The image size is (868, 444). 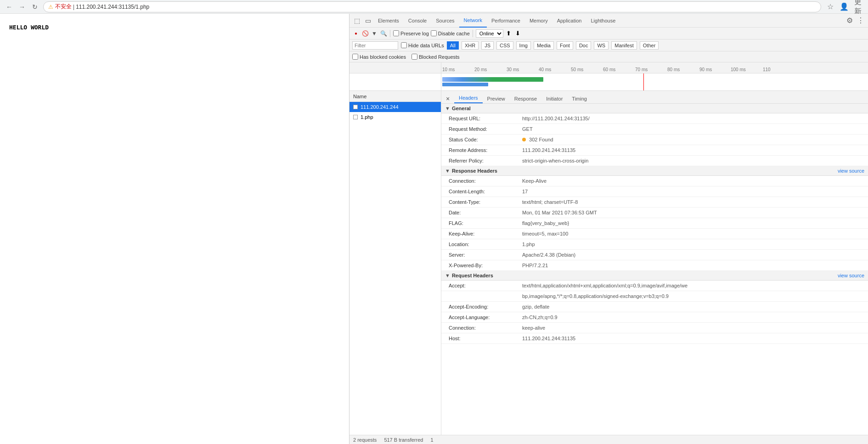 What do you see at coordinates (518, 34) in the screenshot?
I see `export-button: ⬇` at bounding box center [518, 34].